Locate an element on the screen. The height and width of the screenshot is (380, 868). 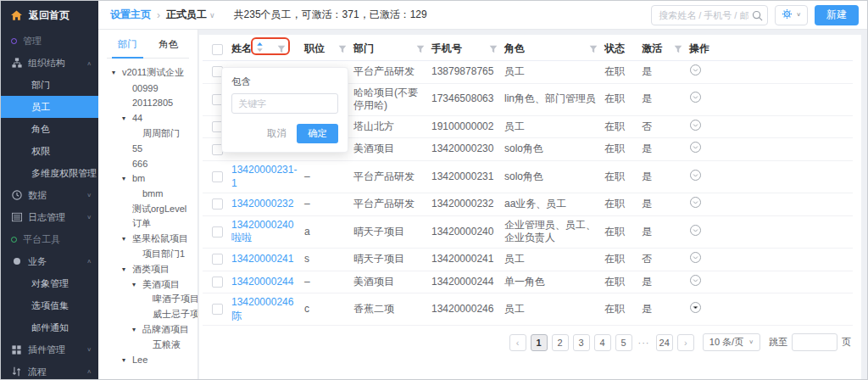
employee-name-link: 13420000244 is located at coordinates (263, 282).